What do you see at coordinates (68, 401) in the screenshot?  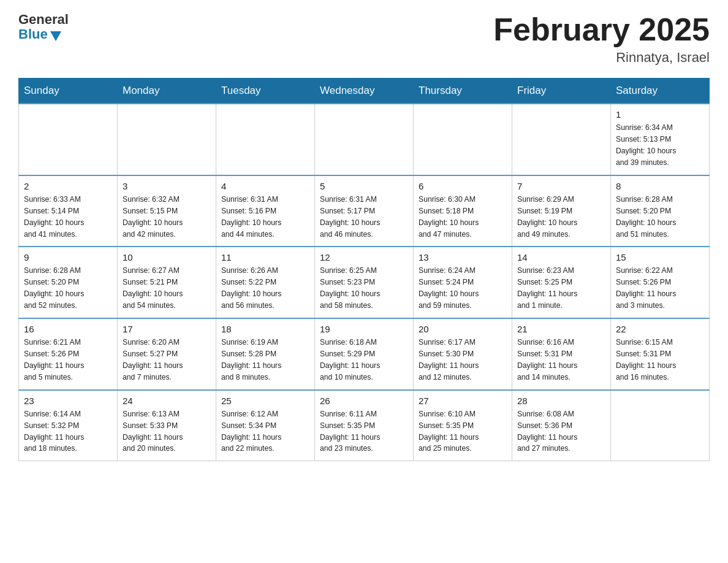 I see `day-number: 23` at bounding box center [68, 401].